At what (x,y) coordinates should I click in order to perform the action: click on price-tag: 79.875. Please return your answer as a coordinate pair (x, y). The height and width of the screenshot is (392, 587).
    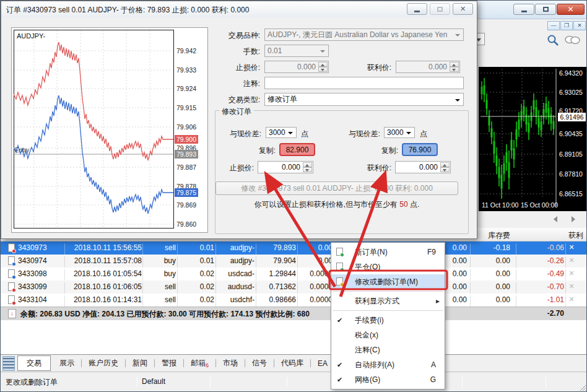
    Looking at the image, I should click on (186, 193).